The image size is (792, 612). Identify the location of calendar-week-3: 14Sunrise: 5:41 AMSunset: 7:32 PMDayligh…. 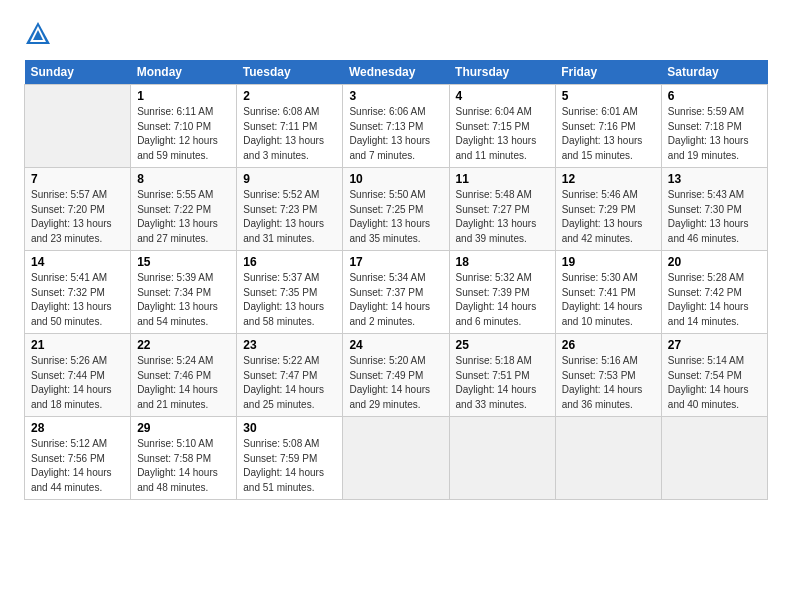
(396, 292).